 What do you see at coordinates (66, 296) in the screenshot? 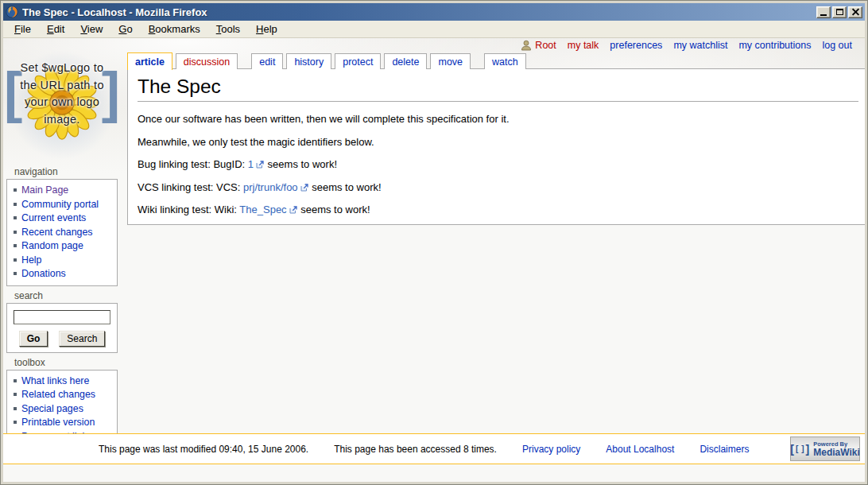
I see `search-label: search` at bounding box center [66, 296].